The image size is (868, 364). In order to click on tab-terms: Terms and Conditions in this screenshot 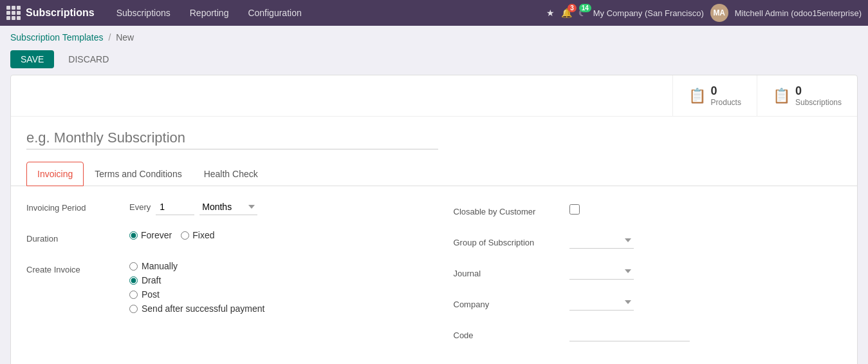, I will do `click(138, 174)`.